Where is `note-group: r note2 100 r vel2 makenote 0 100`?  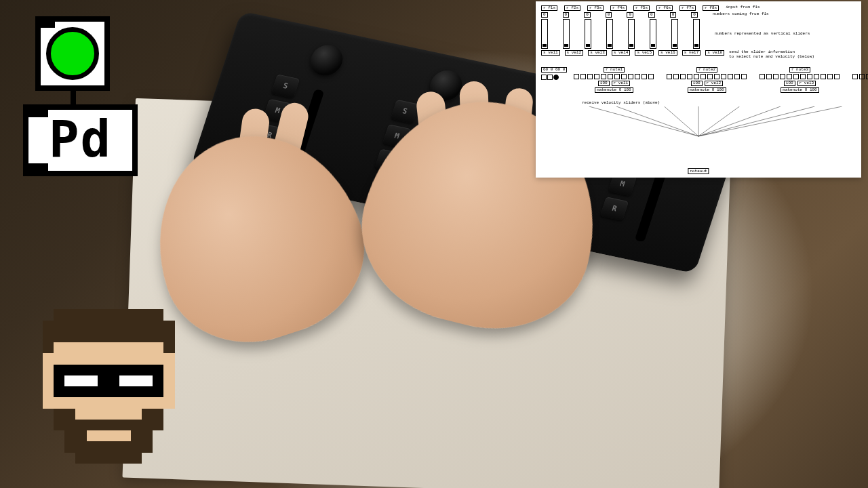
note-group: r note2 100 r vel2 makenote 0 100 is located at coordinates (707, 80).